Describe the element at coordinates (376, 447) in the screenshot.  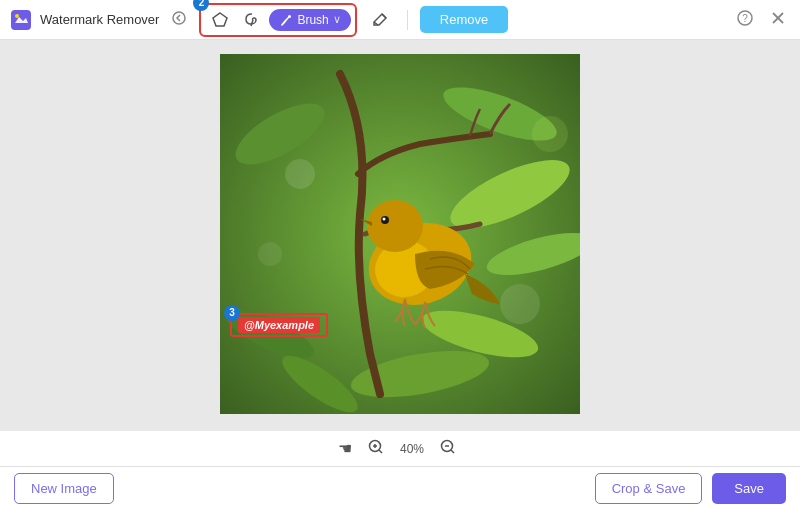
I see `zoom-in-icon` at that location.